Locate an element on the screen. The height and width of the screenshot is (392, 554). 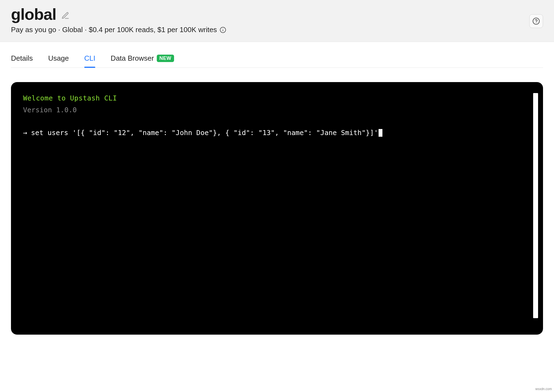
terminal-version: Version 1.0.0 is located at coordinates (277, 110).